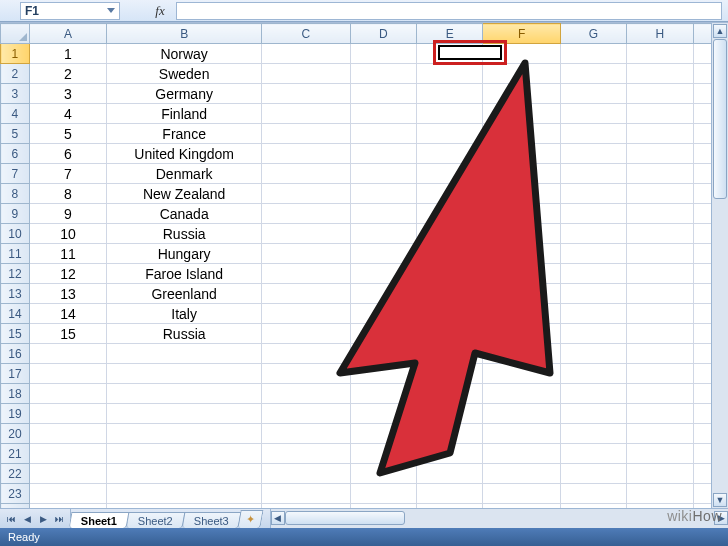 The width and height of the screenshot is (728, 546). I want to click on cell-C6, so click(306, 154).